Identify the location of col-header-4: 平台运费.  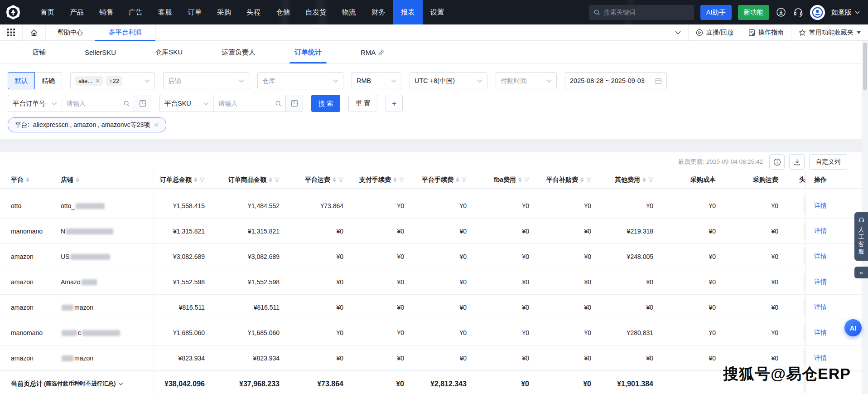
(312, 180).